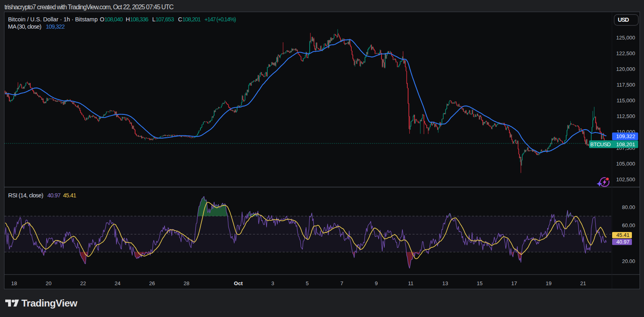  What do you see at coordinates (626, 180) in the screenshot?
I see `svg-text: 102,500` at bounding box center [626, 180].